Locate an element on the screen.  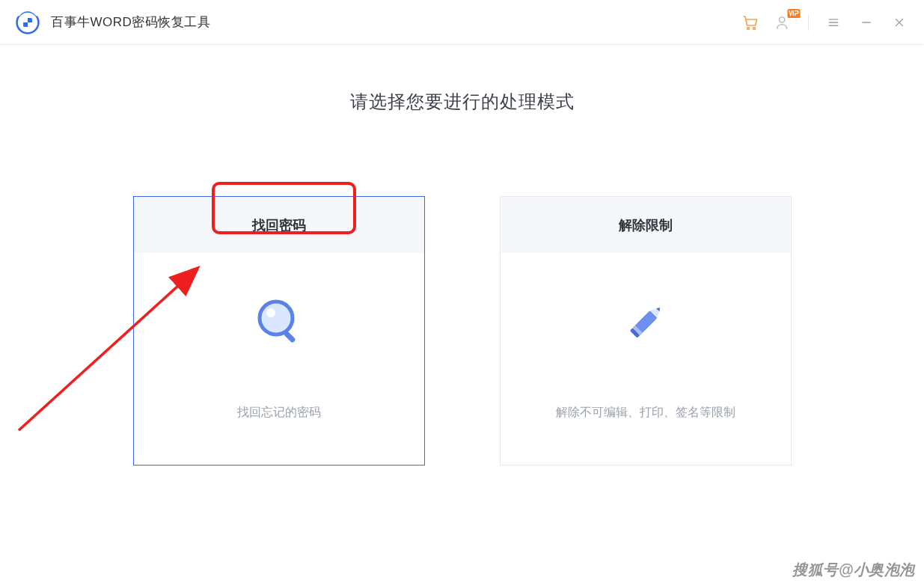
card-desc: 解除不可编辑、打印、签名等限制 is located at coordinates (646, 413).